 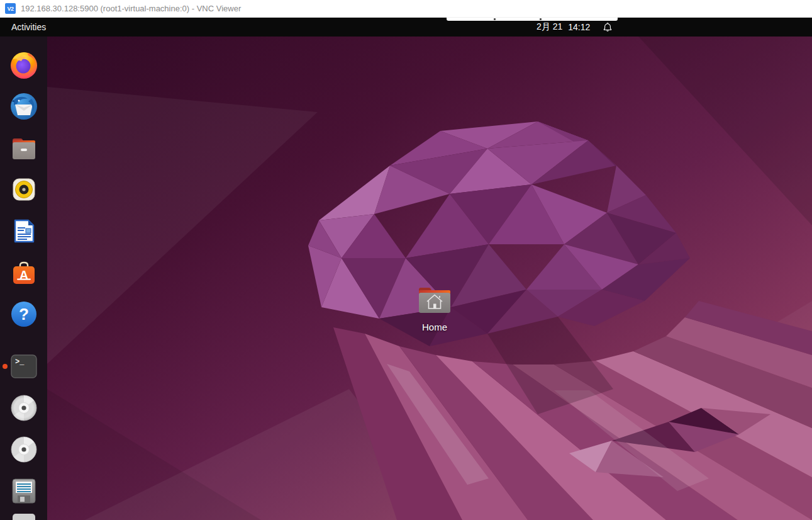 I want to click on libreoffice-writer-icon, so click(x=24, y=231).